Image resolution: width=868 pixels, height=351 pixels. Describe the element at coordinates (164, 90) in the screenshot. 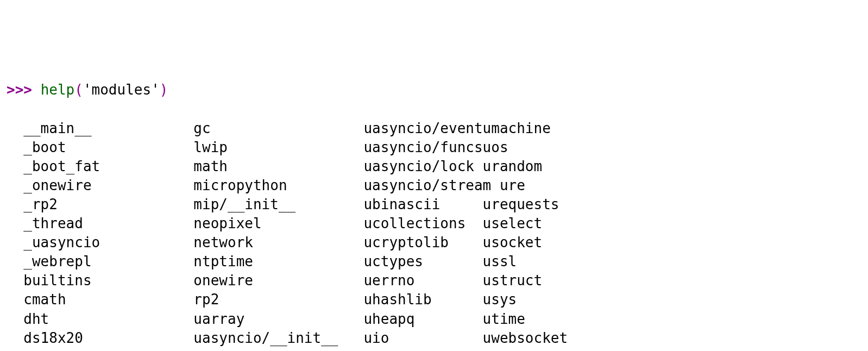

I see `close-paren: )` at that location.